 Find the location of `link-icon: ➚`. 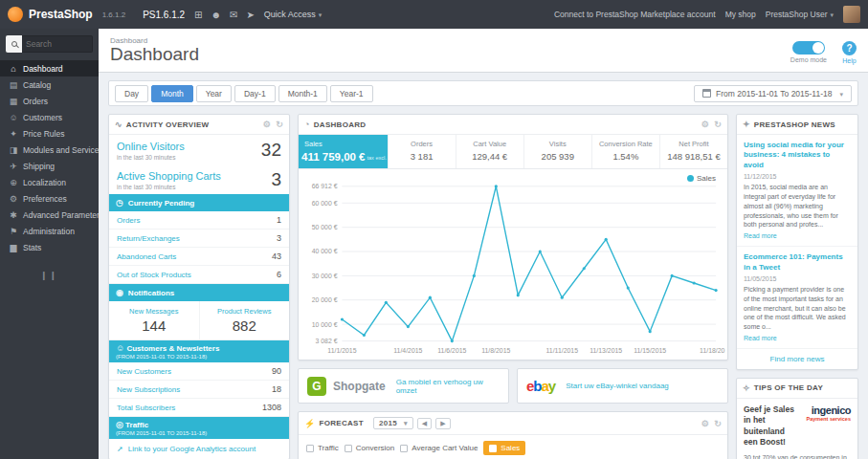

link-icon: ➚ is located at coordinates (121, 449).